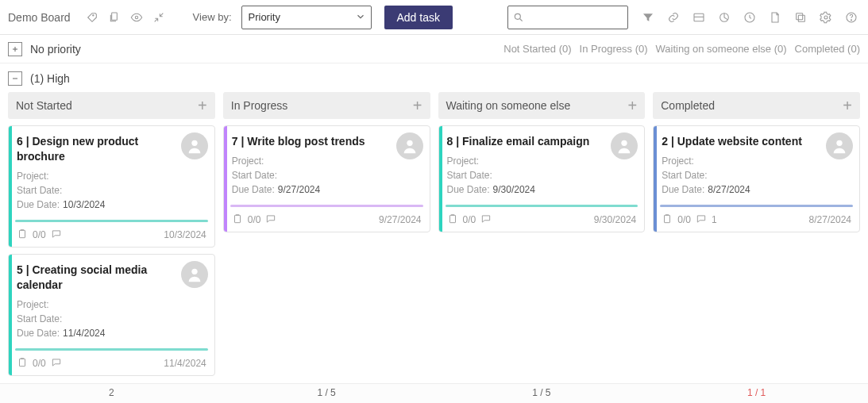  I want to click on card-meta: Project: Start Date: Due Date:10/3/2024, so click(111, 190).